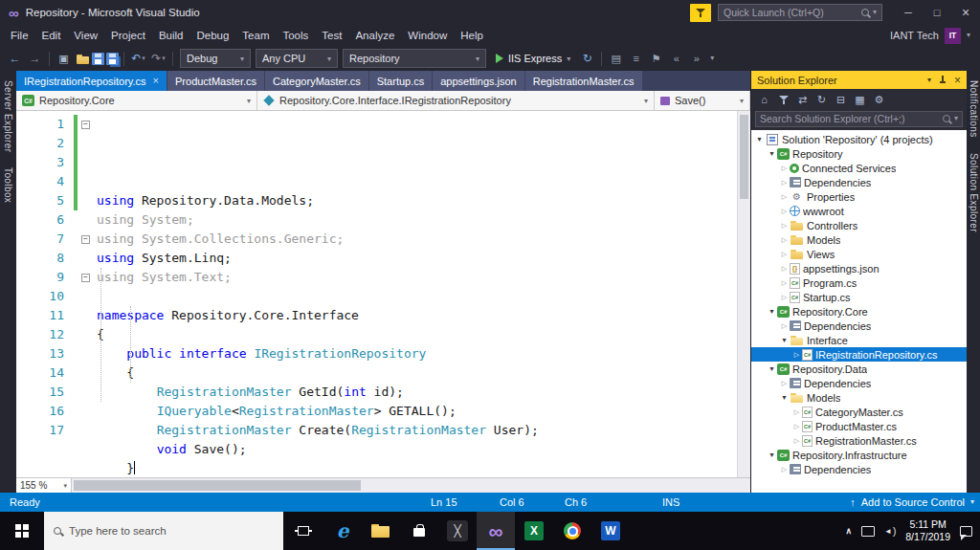 Image resolution: width=980 pixels, height=550 pixels. What do you see at coordinates (52, 35) in the screenshot?
I see `menu-edit: Edit` at bounding box center [52, 35].